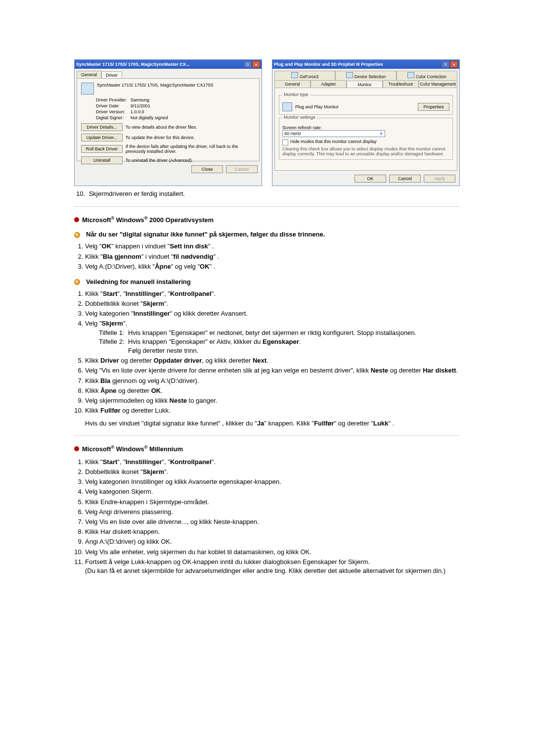 The width and height of the screenshot is (534, 756). I want to click on version-label: Driver Version:, so click(113, 112).